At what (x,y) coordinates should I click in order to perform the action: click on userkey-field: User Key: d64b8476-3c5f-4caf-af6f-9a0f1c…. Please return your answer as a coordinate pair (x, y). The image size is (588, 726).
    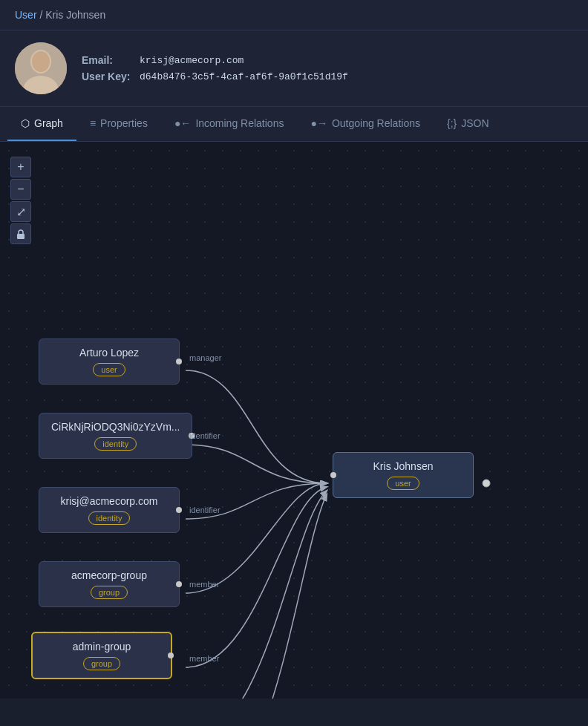
    Looking at the image, I should click on (215, 76).